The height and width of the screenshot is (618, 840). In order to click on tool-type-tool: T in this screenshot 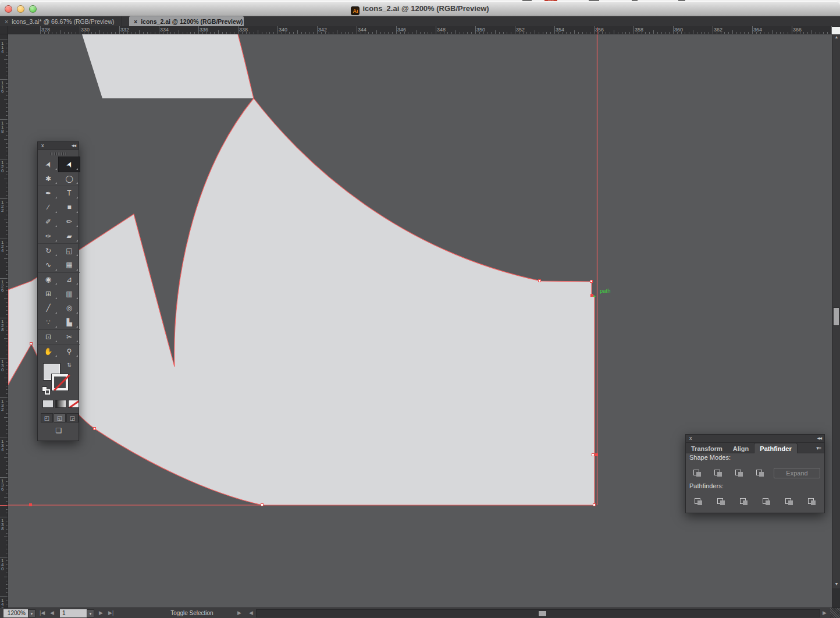, I will do `click(69, 193)`.